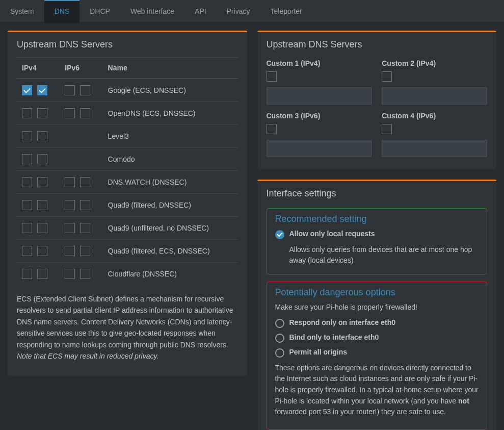 Image resolution: width=504 pixels, height=430 pixels. Describe the element at coordinates (127, 229) in the screenshot. I see `table-row: Quad9 (unfiltered, no DNSSEC)` at that location.